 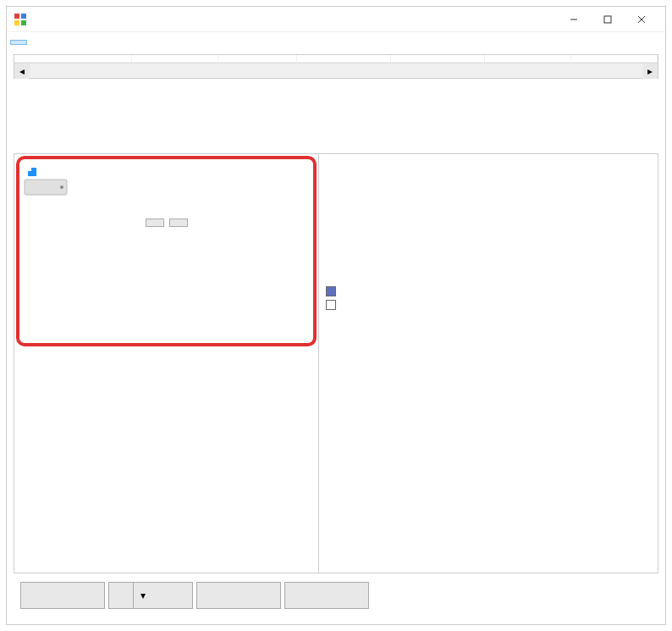 What do you see at coordinates (650, 71) in the screenshot?
I see `scroll-right-icon: ▸` at bounding box center [650, 71].